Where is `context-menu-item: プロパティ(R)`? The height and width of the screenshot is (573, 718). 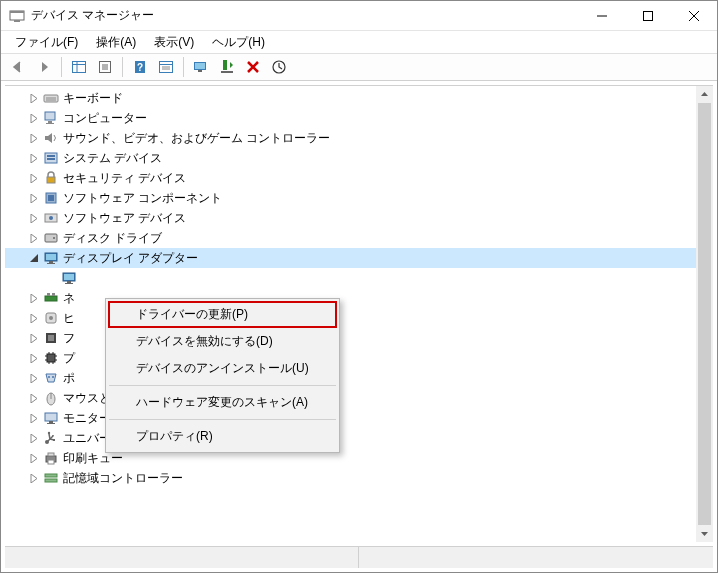 context-menu-item: プロパティ(R) is located at coordinates (222, 436).